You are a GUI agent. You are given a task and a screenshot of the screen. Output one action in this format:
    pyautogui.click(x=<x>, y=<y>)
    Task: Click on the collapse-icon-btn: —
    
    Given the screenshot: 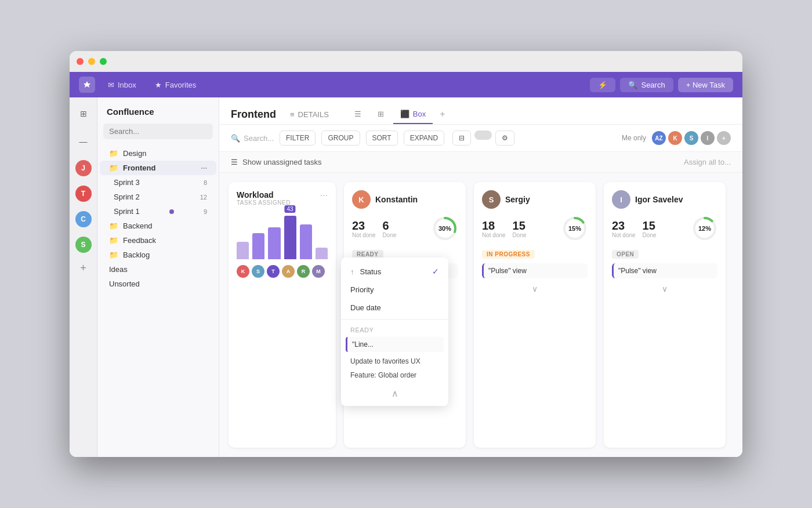 What is the action you would take?
    pyautogui.click(x=84, y=141)
    